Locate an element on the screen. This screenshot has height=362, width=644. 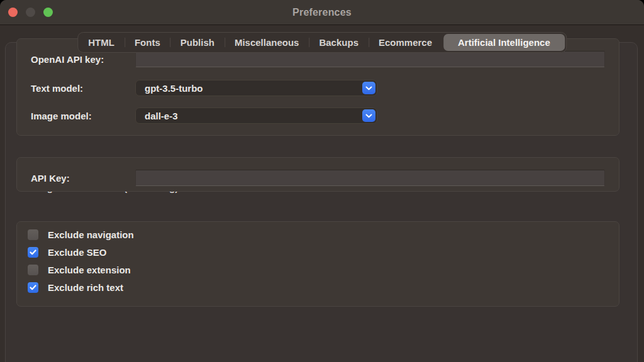
image-model-dropdown: dall-e-3 is located at coordinates (257, 116).